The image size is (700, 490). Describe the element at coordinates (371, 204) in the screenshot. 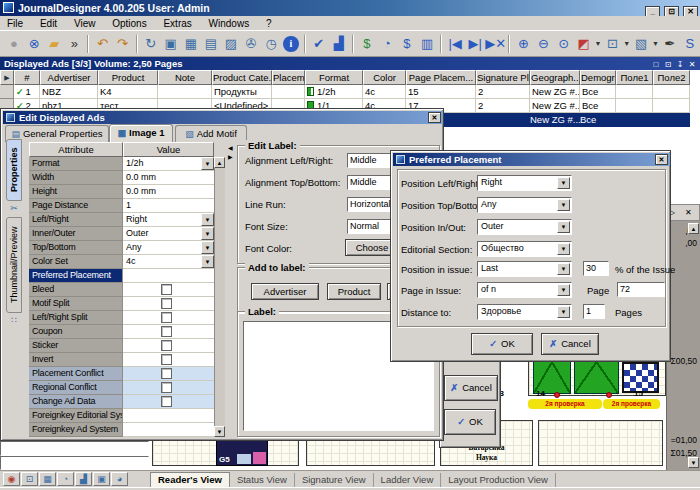

I see `line-run-field: Horizontal` at that location.